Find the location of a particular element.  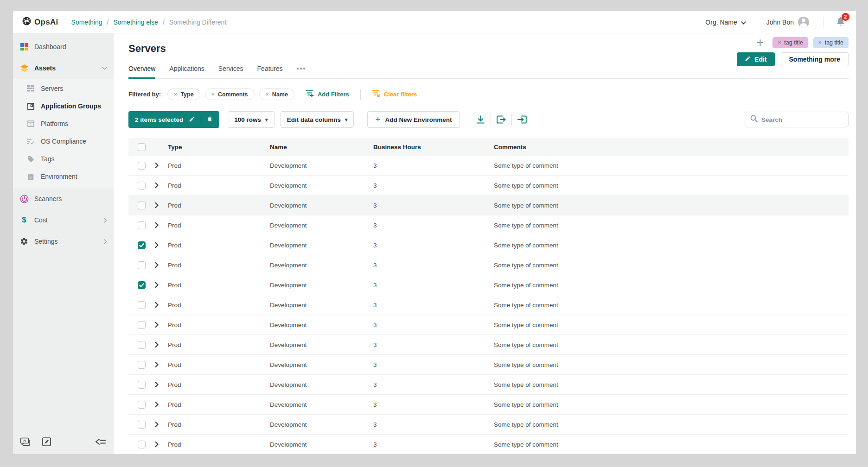

filter-chip-type: × Type is located at coordinates (184, 95).